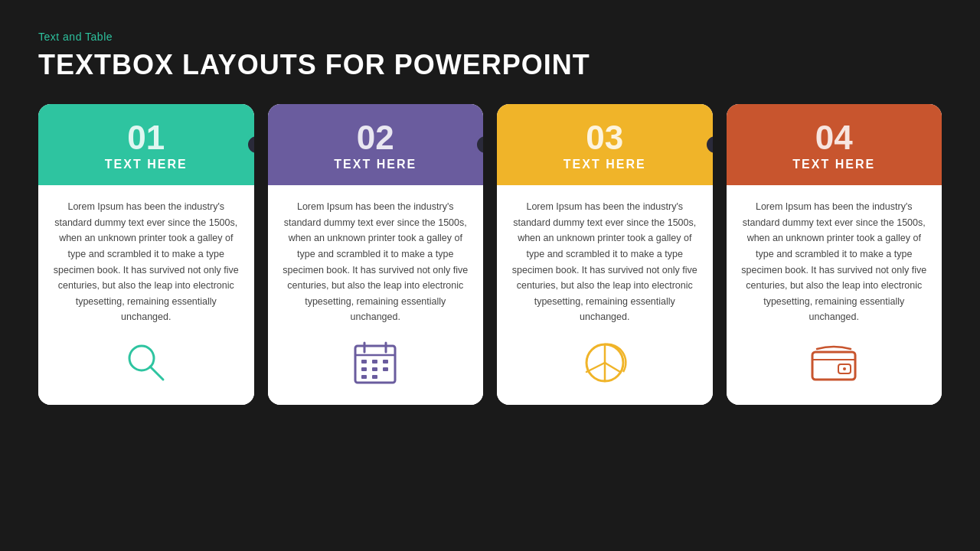  What do you see at coordinates (146, 165) in the screenshot?
I see `card-label-1: TEXT HERE` at bounding box center [146, 165].